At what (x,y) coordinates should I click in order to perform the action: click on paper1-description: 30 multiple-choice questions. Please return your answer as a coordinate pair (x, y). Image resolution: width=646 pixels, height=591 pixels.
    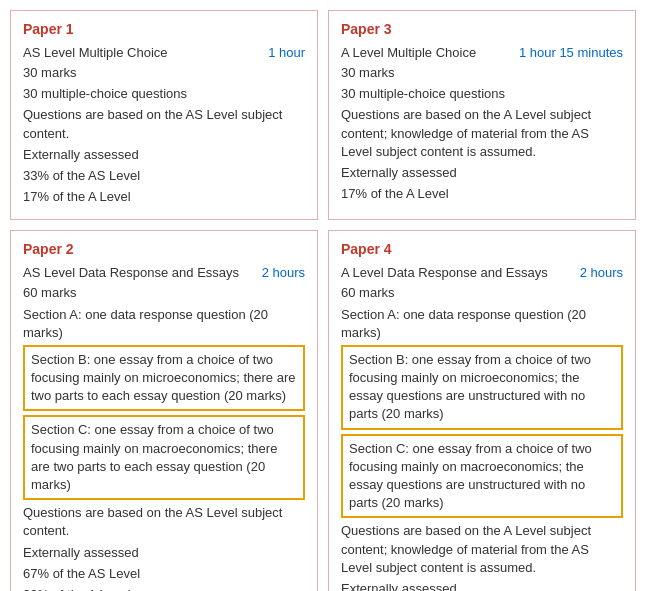
    Looking at the image, I should click on (164, 94).